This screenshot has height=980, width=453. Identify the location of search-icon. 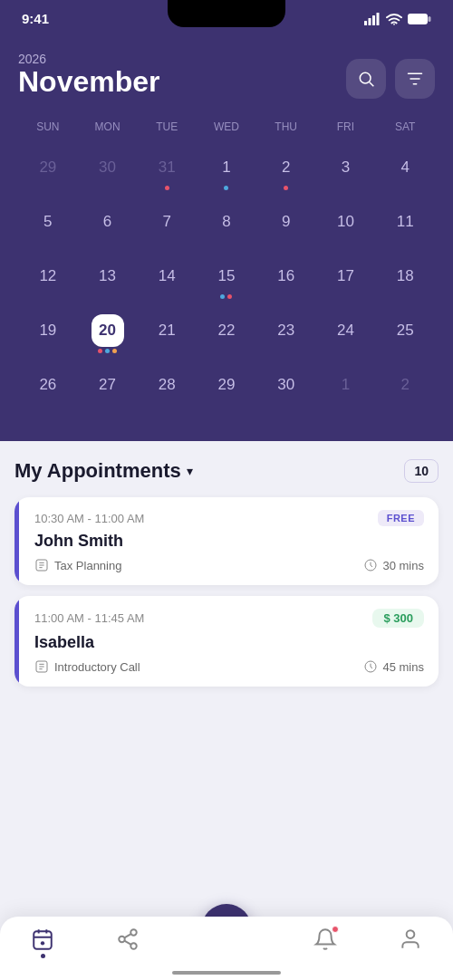
(366, 79).